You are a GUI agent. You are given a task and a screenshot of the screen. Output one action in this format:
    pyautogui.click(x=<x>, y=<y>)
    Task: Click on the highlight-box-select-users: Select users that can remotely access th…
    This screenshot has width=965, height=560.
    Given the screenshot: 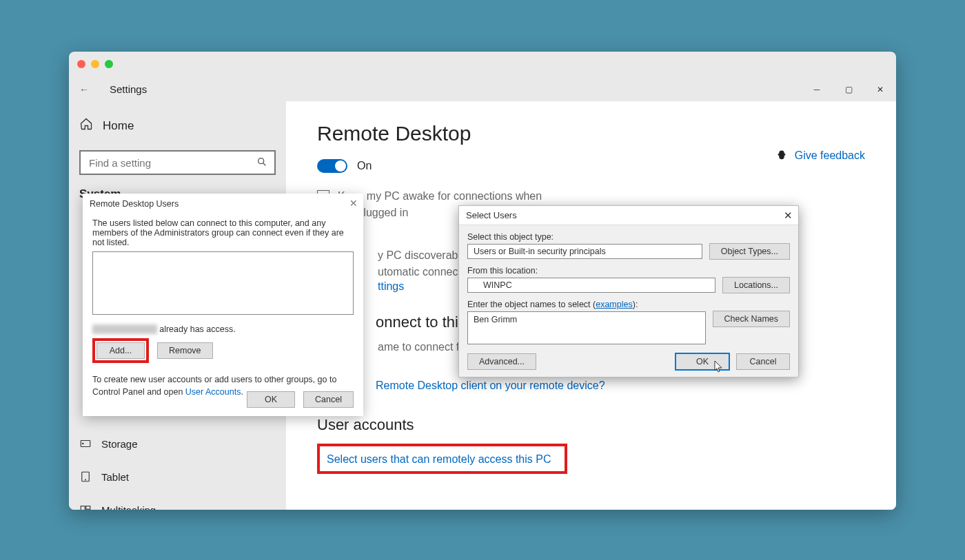 What is the action you would take?
    pyautogui.click(x=443, y=459)
    